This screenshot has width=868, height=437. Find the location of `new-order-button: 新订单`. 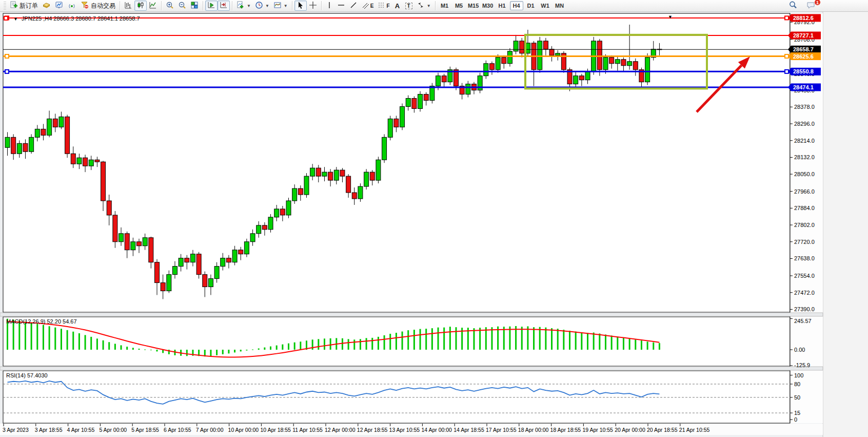

new-order-button: 新订单 is located at coordinates (24, 6).